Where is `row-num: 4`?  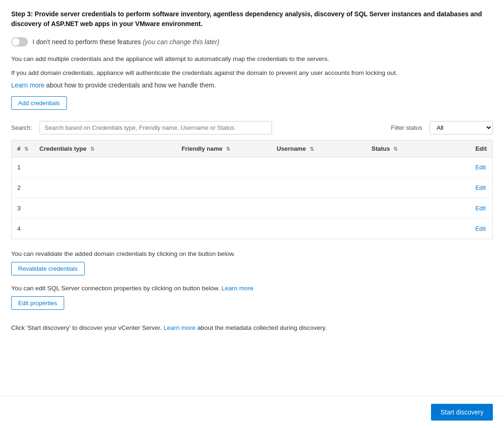 row-num: 4 is located at coordinates (23, 229).